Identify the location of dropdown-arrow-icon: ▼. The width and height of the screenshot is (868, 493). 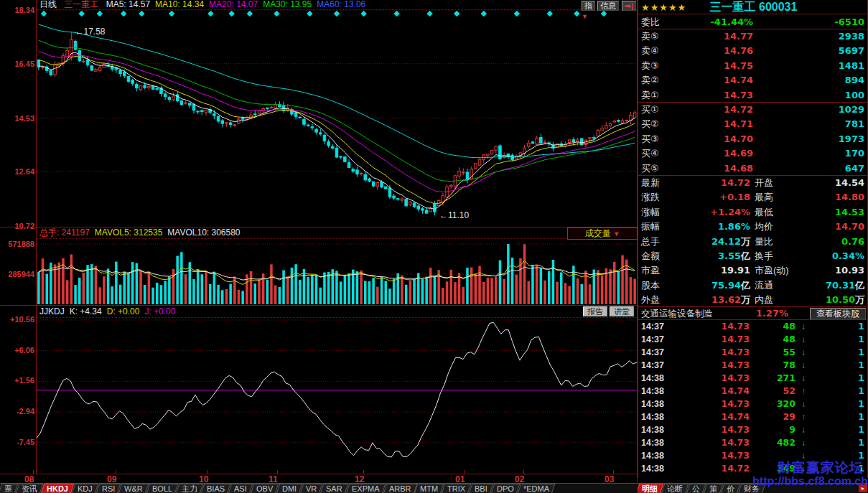
(584, 17).